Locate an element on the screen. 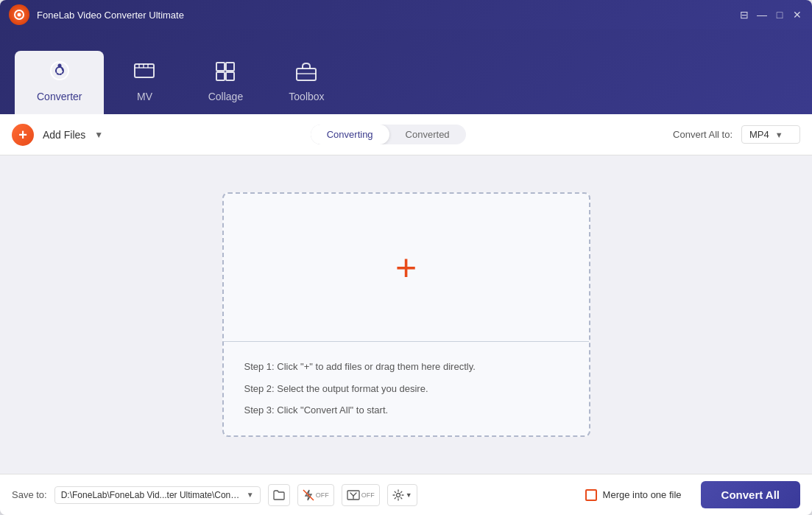 Image resolution: width=812 pixels, height=515 pixels. add-files-button: + is located at coordinates (23, 135).